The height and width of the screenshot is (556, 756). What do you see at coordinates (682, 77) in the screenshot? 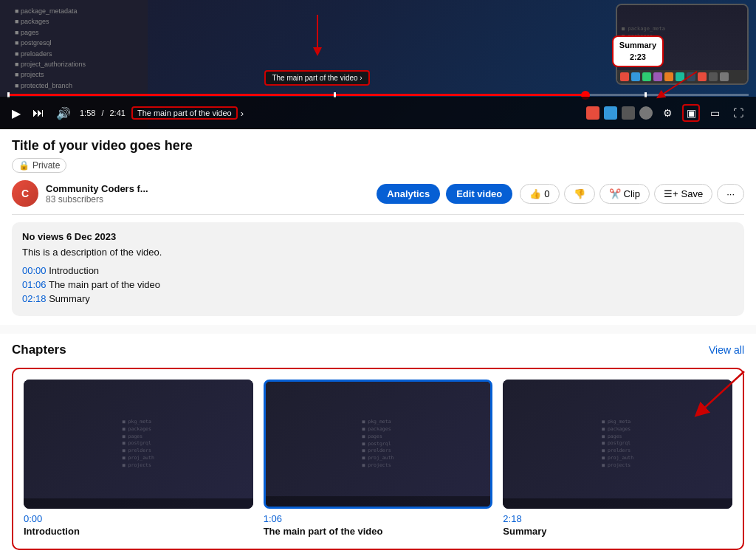
I see `screenshot-taskbar` at bounding box center [682, 77].